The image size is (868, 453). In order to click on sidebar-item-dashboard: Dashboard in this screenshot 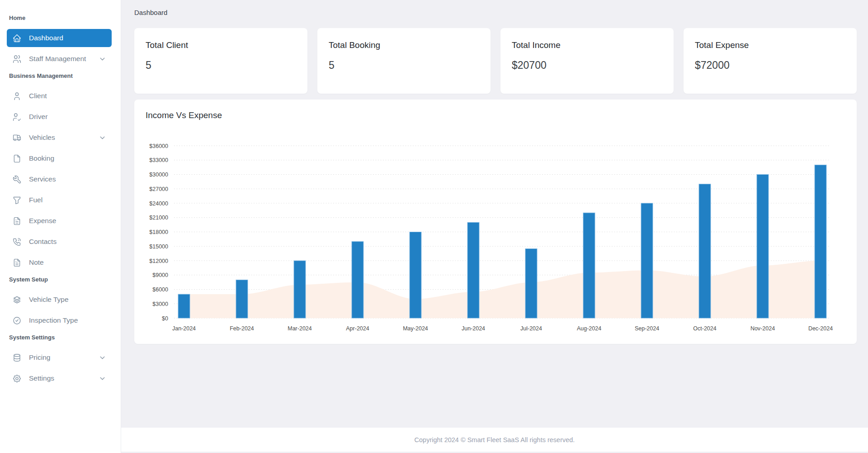, I will do `click(59, 38)`.